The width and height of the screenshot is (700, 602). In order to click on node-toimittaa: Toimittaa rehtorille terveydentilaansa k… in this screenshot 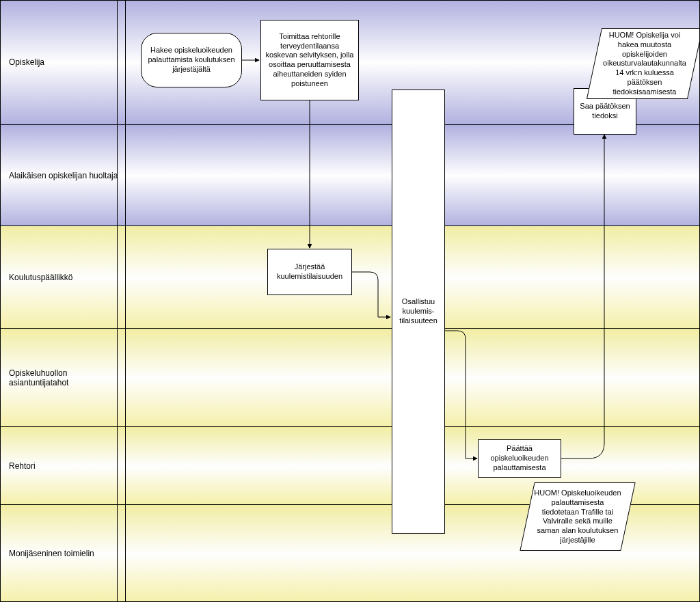, I will do `click(310, 60)`.